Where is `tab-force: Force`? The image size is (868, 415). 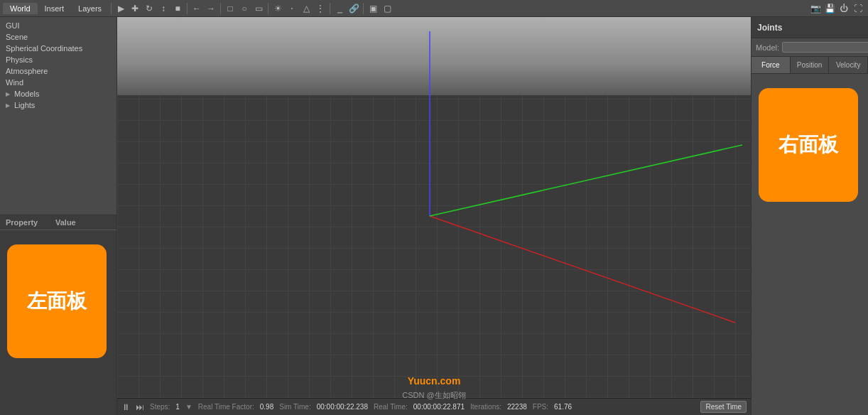
tab-force: Force is located at coordinates (771, 65).